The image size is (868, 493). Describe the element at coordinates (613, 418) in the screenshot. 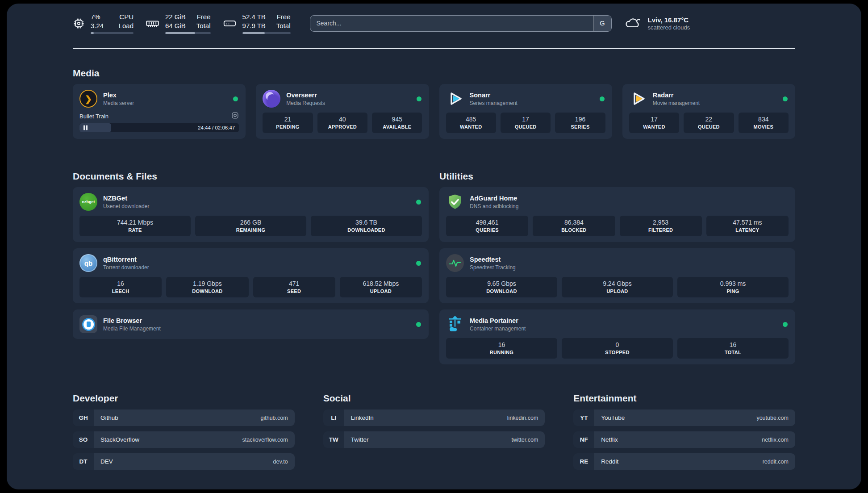

I see `bookmark-name: YouTube` at that location.